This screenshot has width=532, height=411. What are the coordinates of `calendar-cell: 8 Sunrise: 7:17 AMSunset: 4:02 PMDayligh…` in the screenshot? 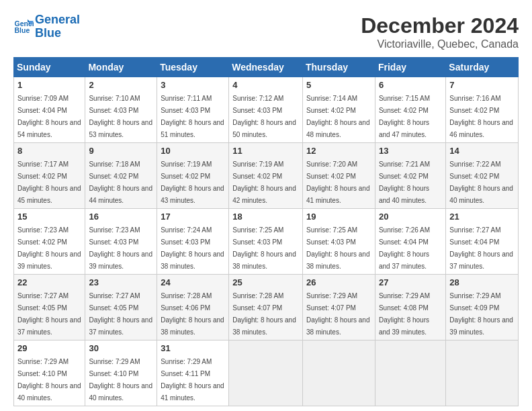 It's located at (50, 176).